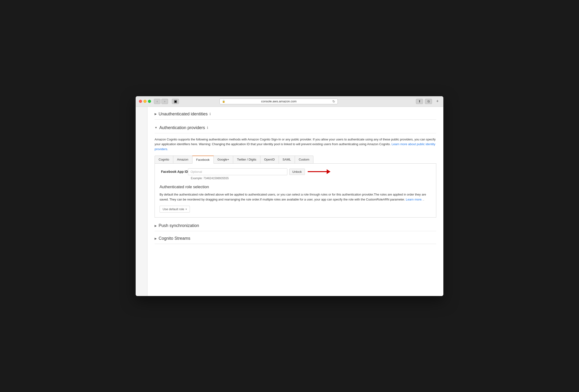 Image resolution: width=579 pixels, height=392 pixels. Describe the element at coordinates (224, 101) in the screenshot. I see `lock-icon: 🔒` at that location.